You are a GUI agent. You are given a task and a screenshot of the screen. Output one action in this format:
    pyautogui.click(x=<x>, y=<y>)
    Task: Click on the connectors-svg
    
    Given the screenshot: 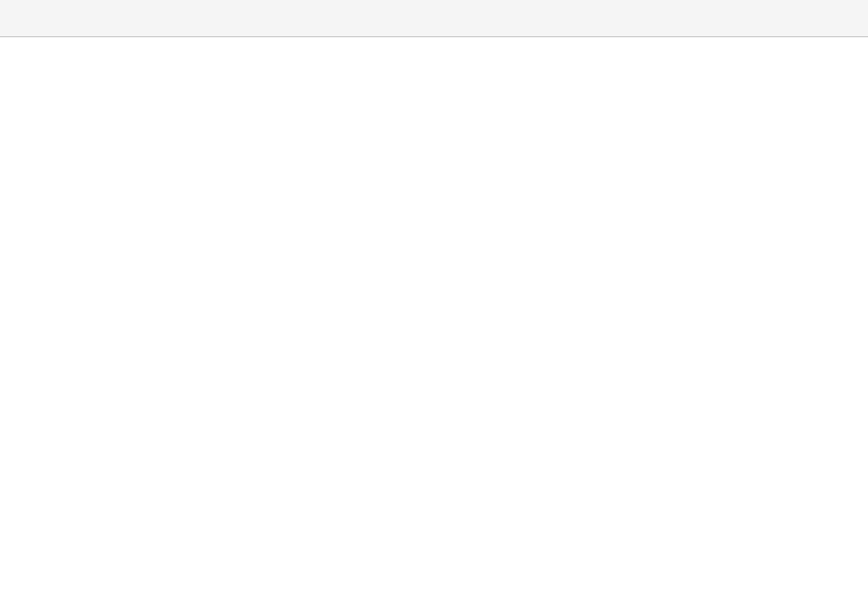 What is the action you would take?
    pyautogui.click(x=434, y=56)
    